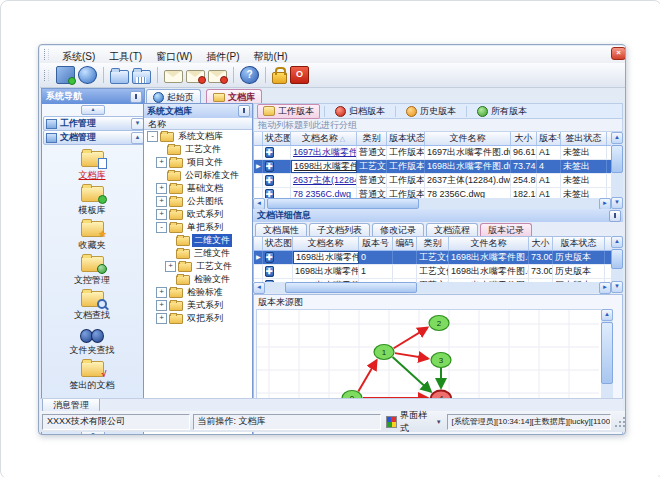 This screenshot has width=660, height=477. I want to click on tree-item-5: +公共图纸, so click(197, 202).